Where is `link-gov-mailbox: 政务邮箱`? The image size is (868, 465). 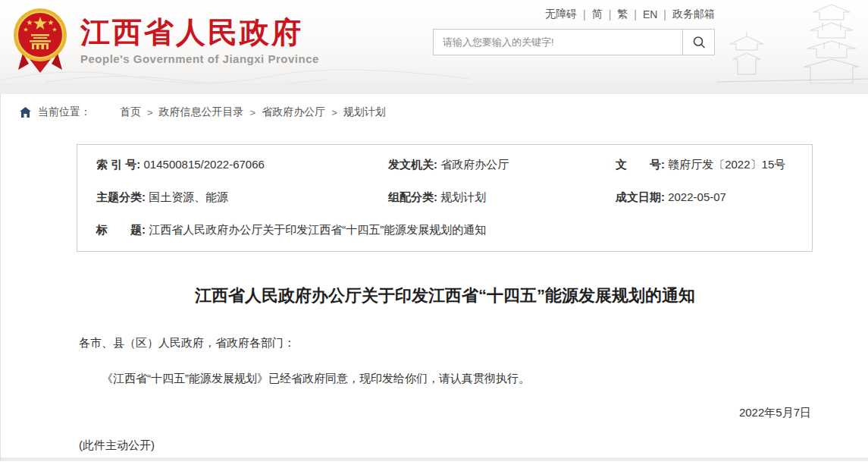
link-gov-mailbox: 政务邮箱 is located at coordinates (694, 14).